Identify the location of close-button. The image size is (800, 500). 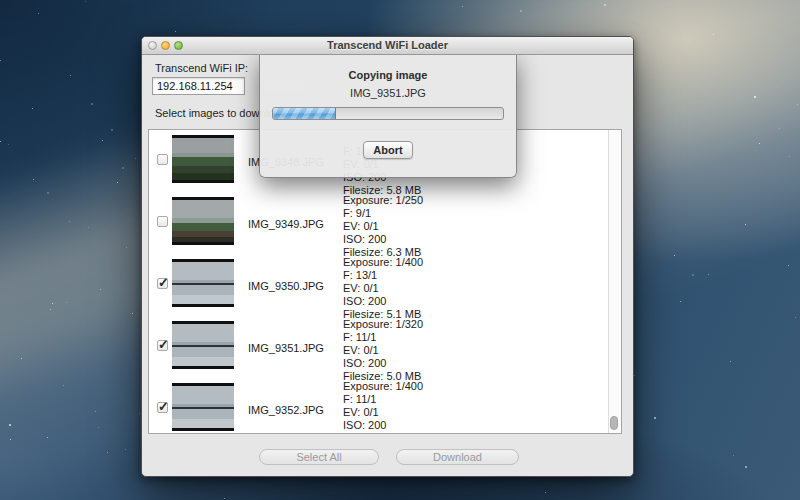
(152, 46).